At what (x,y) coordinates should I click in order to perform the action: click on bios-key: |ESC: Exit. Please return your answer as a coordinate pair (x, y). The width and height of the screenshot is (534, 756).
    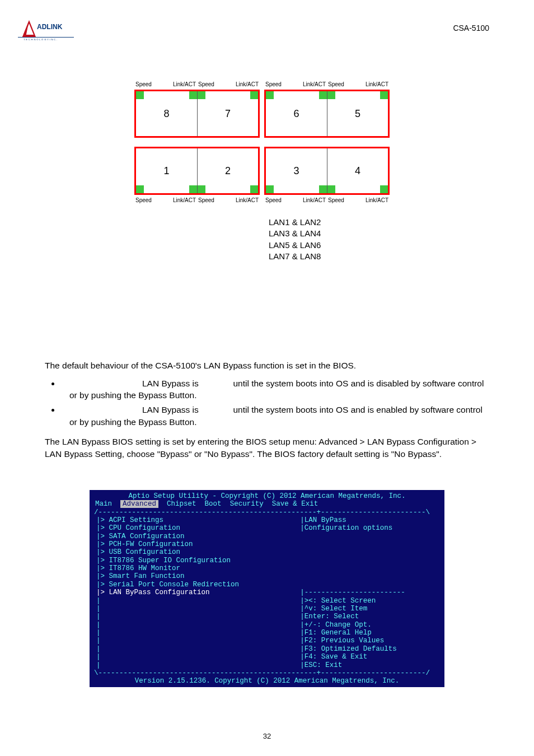
    Looking at the image, I should click on (369, 665).